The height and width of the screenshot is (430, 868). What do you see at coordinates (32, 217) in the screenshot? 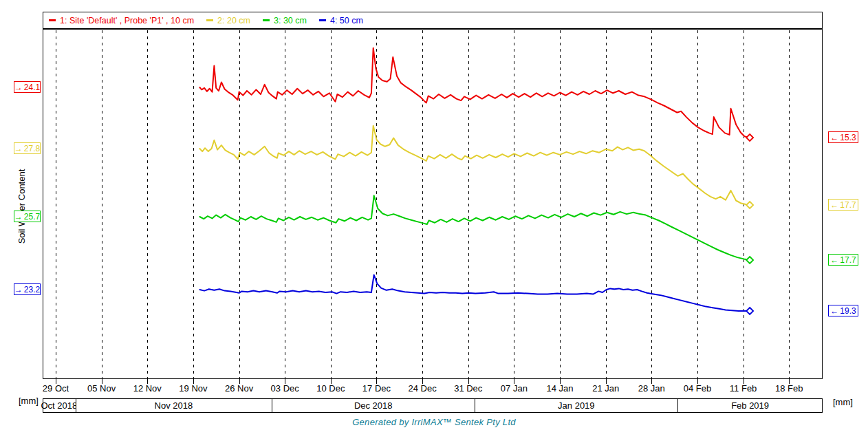
I see `badge-value: 25.7` at bounding box center [32, 217].